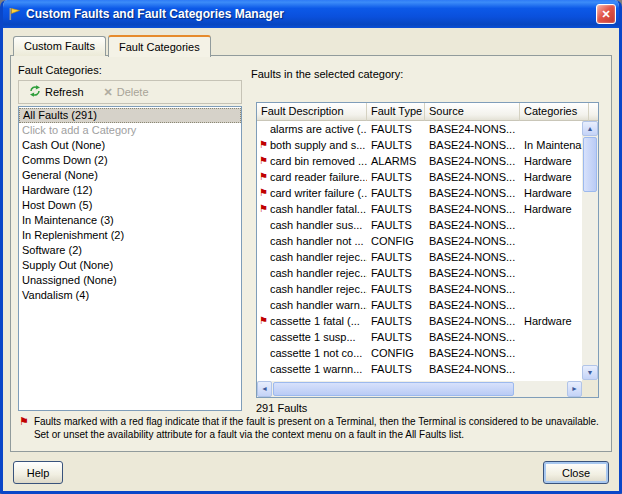  What do you see at coordinates (38, 472) in the screenshot?
I see `help-button: Help` at bounding box center [38, 472].